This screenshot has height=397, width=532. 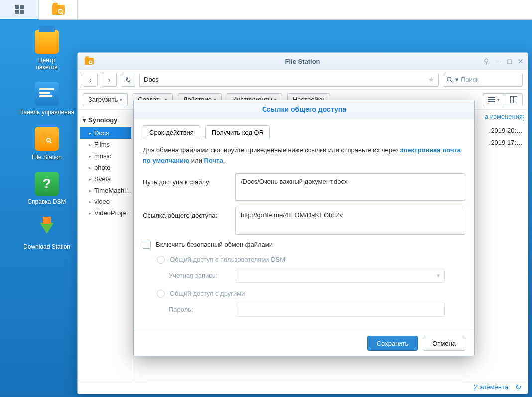 What do you see at coordinates (47, 144) in the screenshot?
I see `desktop-file-station: File Station` at bounding box center [47, 144].